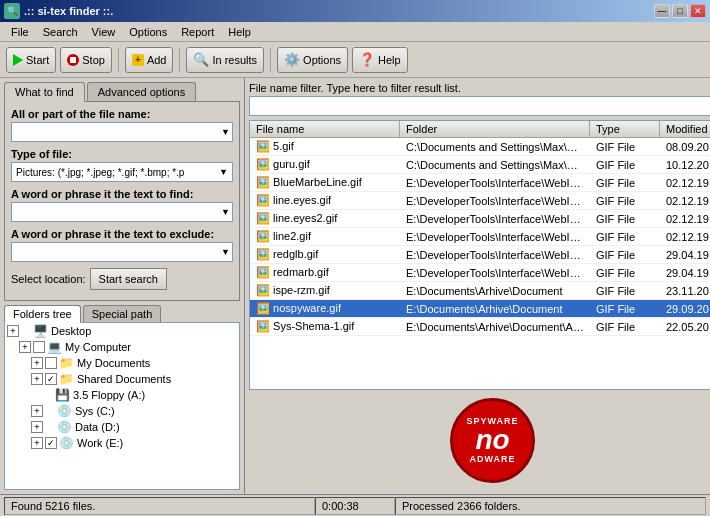 This screenshot has width=710, height=516. Describe the element at coordinates (685, 219) in the screenshot. I see `file-cell-modified: 02.12.19` at that location.